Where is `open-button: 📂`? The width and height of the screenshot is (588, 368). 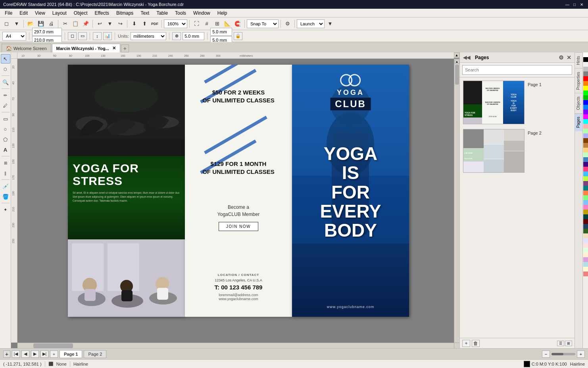 open-button: 📂 is located at coordinates (31, 24).